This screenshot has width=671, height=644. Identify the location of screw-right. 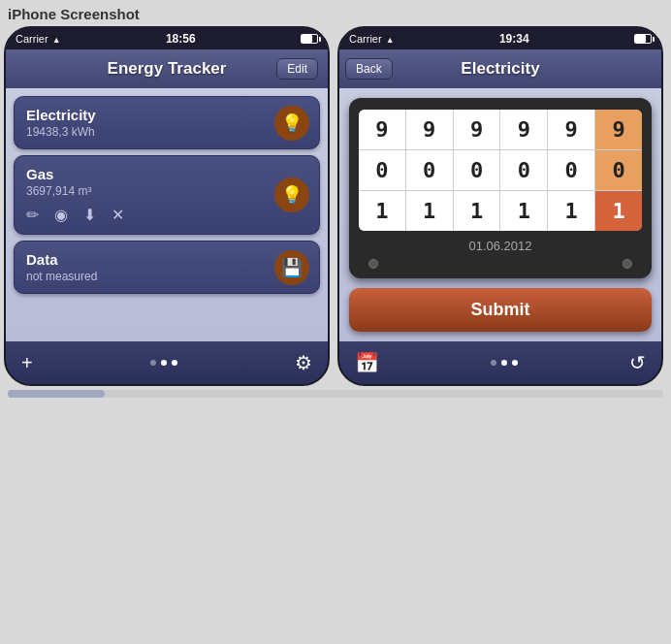
(627, 264).